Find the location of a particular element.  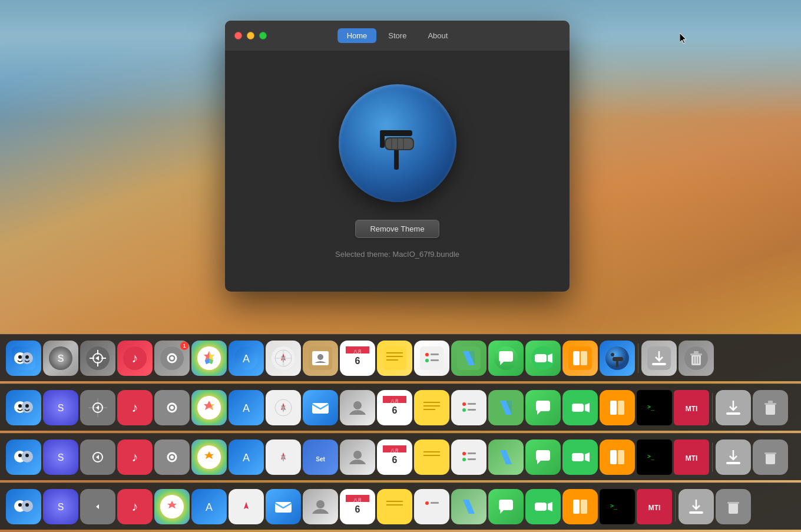

minimize-button is located at coordinates (251, 35).